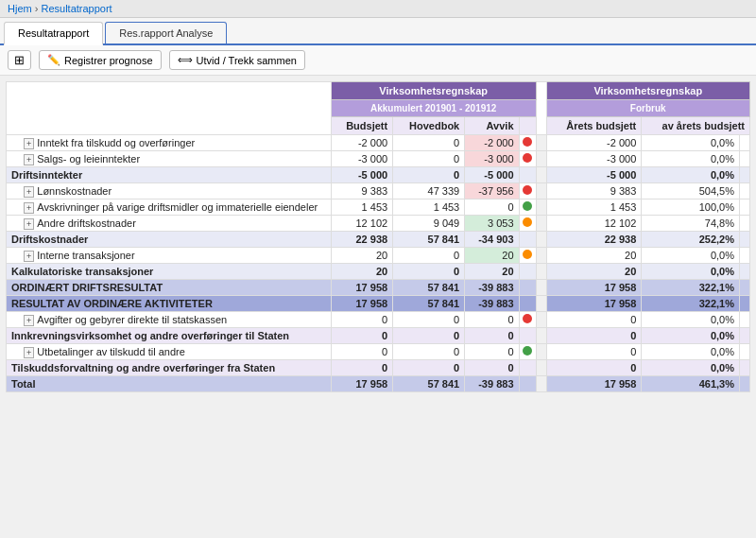  What do you see at coordinates (491, 337) in the screenshot?
I see `row-avvik: 0` at bounding box center [491, 337].